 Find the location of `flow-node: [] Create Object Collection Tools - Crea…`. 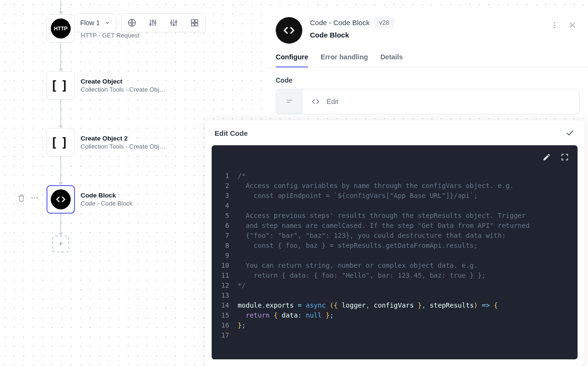

flow-node: [] Create Object Collection Tools - Crea… is located at coordinates (106, 85).